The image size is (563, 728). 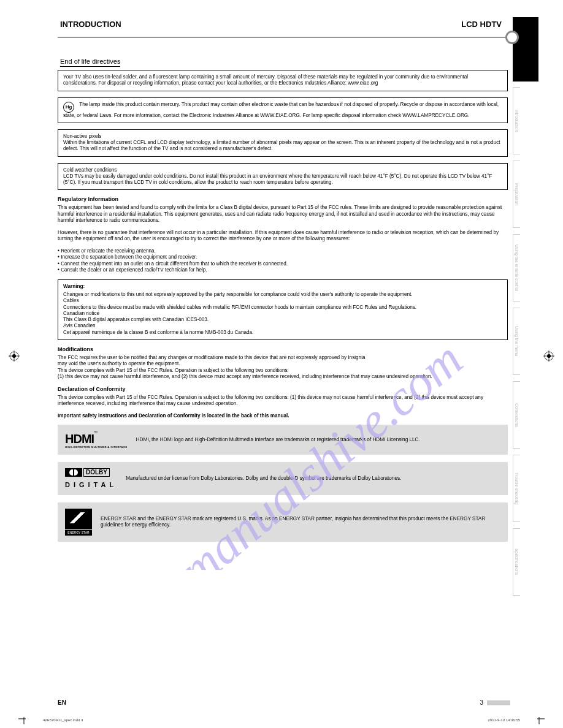 I want to click on footline-date: 2011-9-13 14:36:55, so click(x=504, y=720).